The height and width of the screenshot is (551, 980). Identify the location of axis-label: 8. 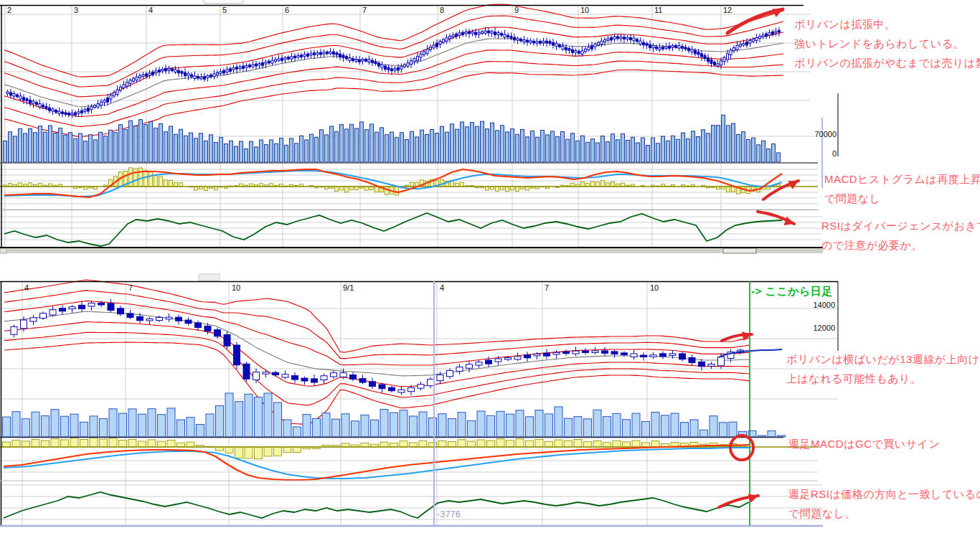
(442, 10).